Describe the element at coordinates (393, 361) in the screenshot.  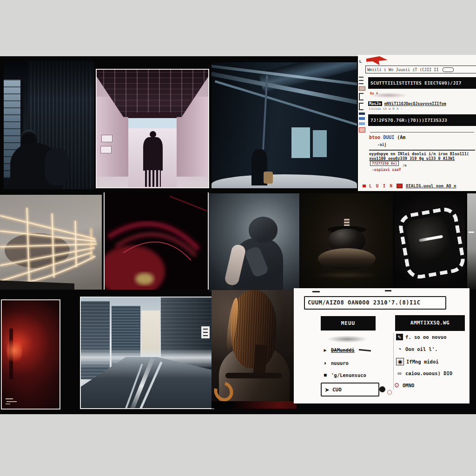
I see `list-divider` at that location.